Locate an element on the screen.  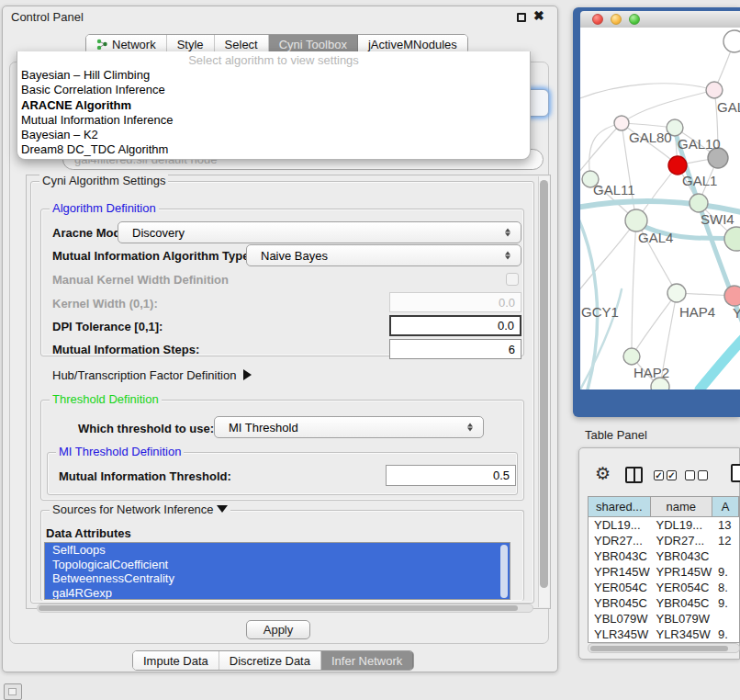
tab-network: Network is located at coordinates (127, 44).